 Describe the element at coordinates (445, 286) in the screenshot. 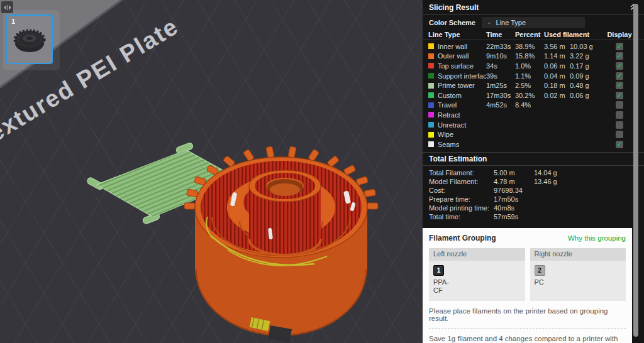

I see `material-label: PPA-CF` at that location.